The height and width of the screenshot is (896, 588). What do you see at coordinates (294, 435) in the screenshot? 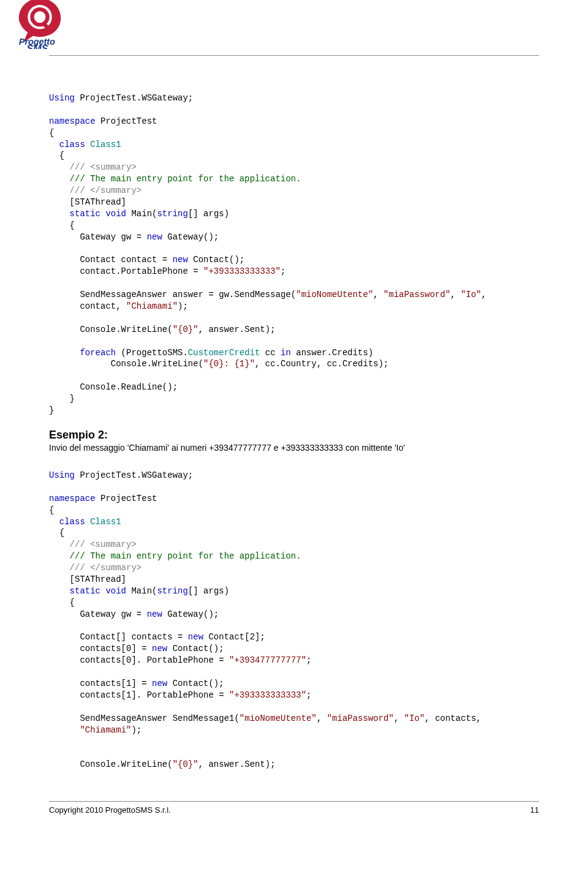
I see `example-2-heading: Esempio 2:` at bounding box center [294, 435].